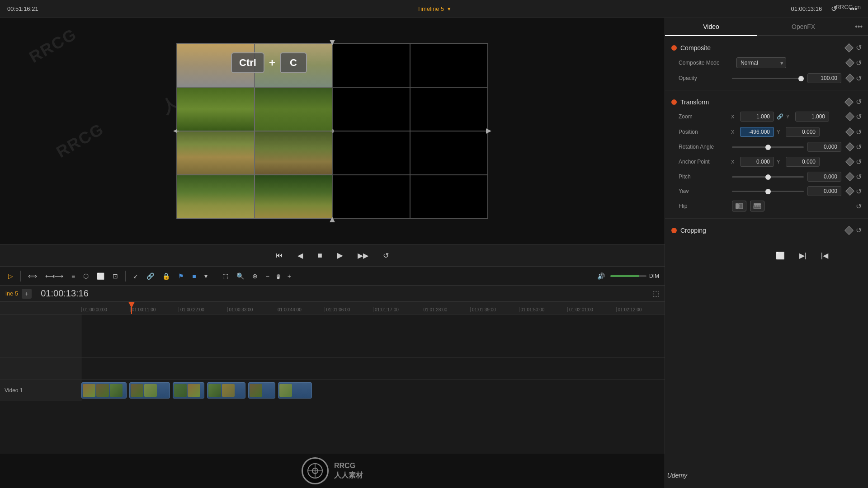  I want to click on rotation-slider-thumb, so click(768, 147).